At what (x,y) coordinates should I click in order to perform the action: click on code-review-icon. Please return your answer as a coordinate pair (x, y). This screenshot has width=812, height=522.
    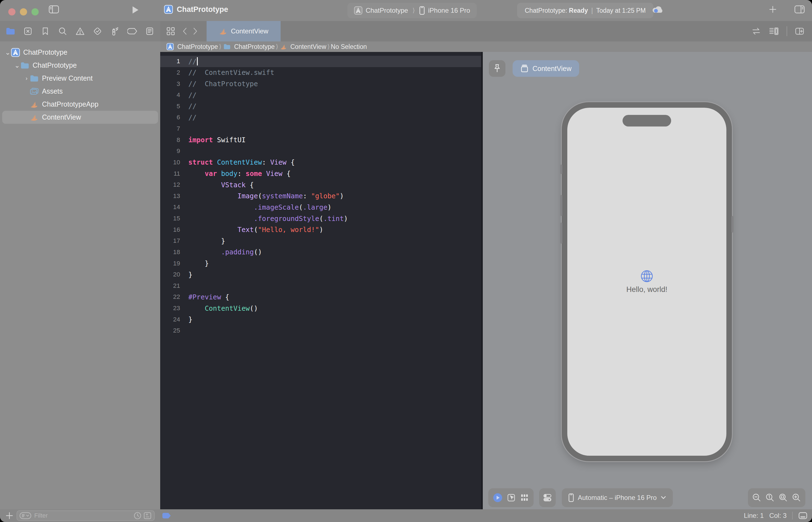
    Looking at the image, I should click on (756, 31).